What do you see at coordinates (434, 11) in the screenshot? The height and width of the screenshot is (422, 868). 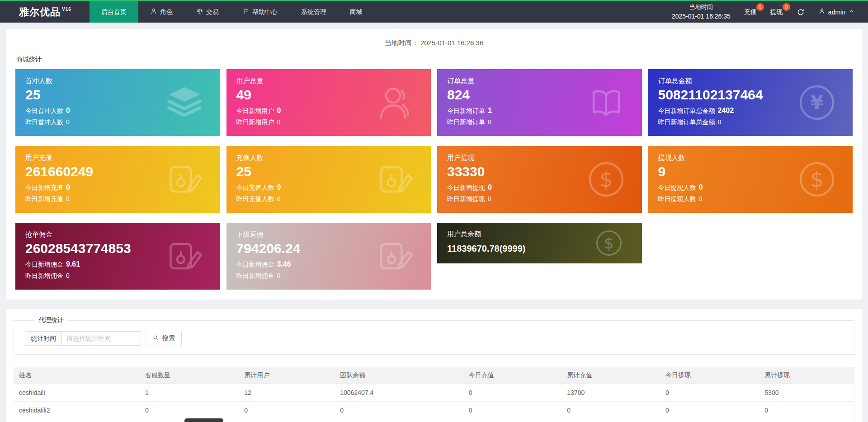 I see `topbar: 雅尔优品V16 后台首页 角色 交易 帮助中心 系统管理 商城 当地时间 202…` at bounding box center [434, 11].